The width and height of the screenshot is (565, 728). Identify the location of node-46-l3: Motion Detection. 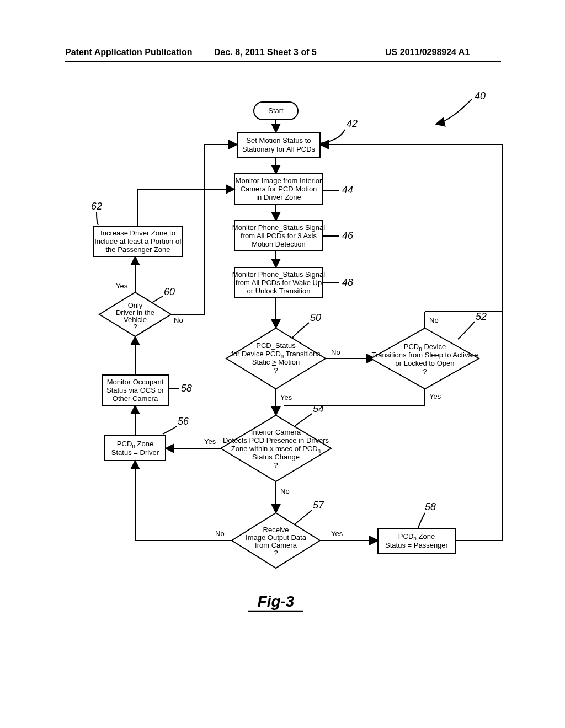
(279, 244).